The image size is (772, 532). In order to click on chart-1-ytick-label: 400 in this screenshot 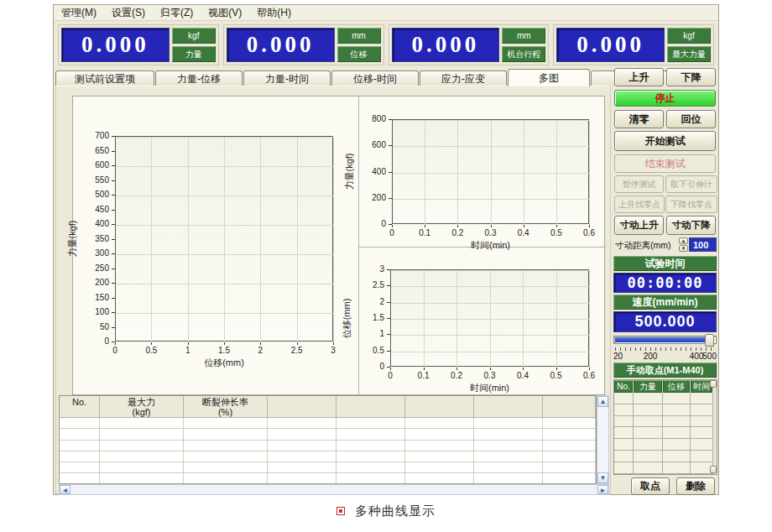, I will do `click(372, 172)`.